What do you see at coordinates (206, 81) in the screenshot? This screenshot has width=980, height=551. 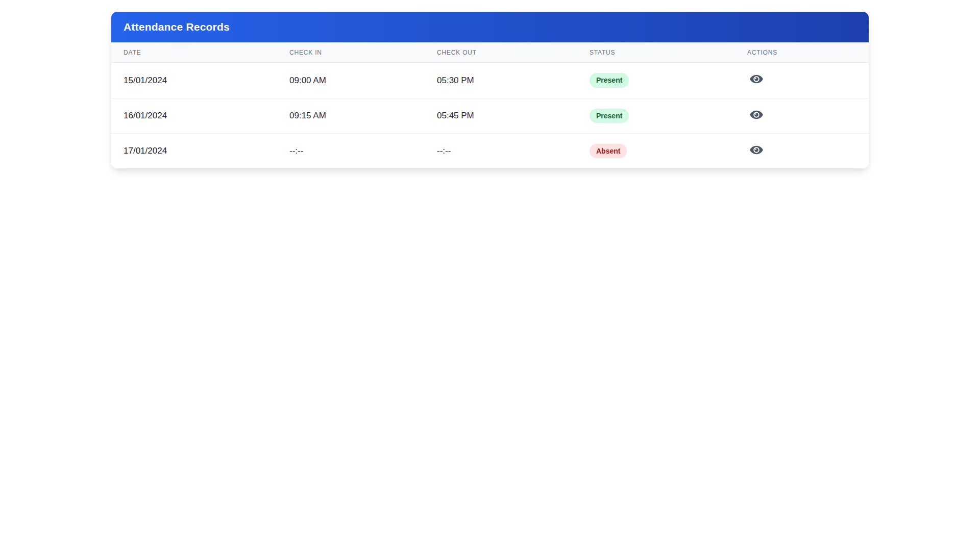 I see `date-cell: 15/01/2024` at bounding box center [206, 81].